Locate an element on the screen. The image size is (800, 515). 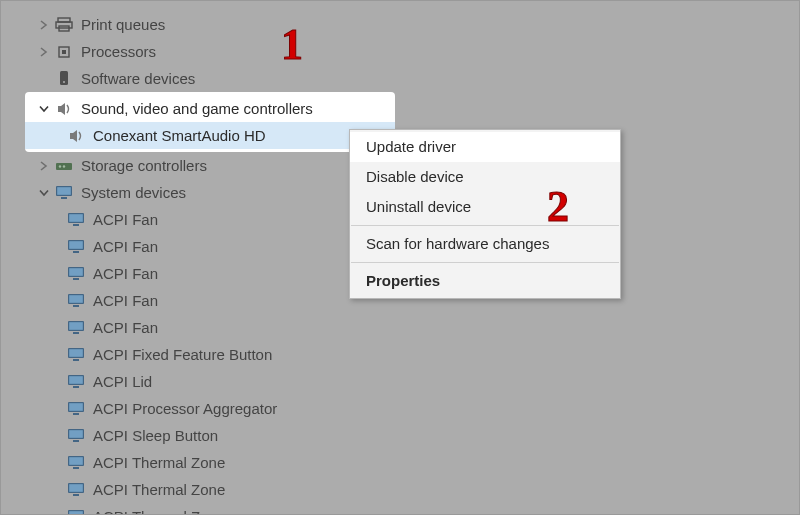
tree-item-label: ACPI Sleep Button is located at coordinates (160, 436).